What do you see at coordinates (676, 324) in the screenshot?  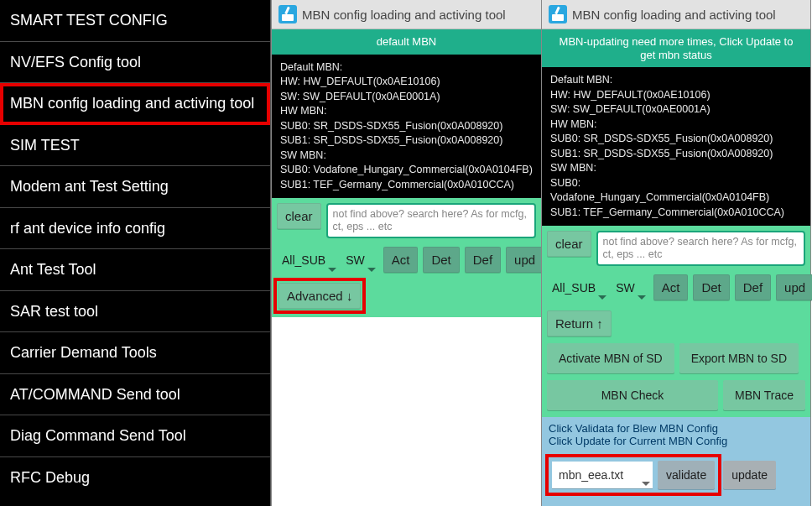 I see `return-row: Return ↑` at bounding box center [676, 324].